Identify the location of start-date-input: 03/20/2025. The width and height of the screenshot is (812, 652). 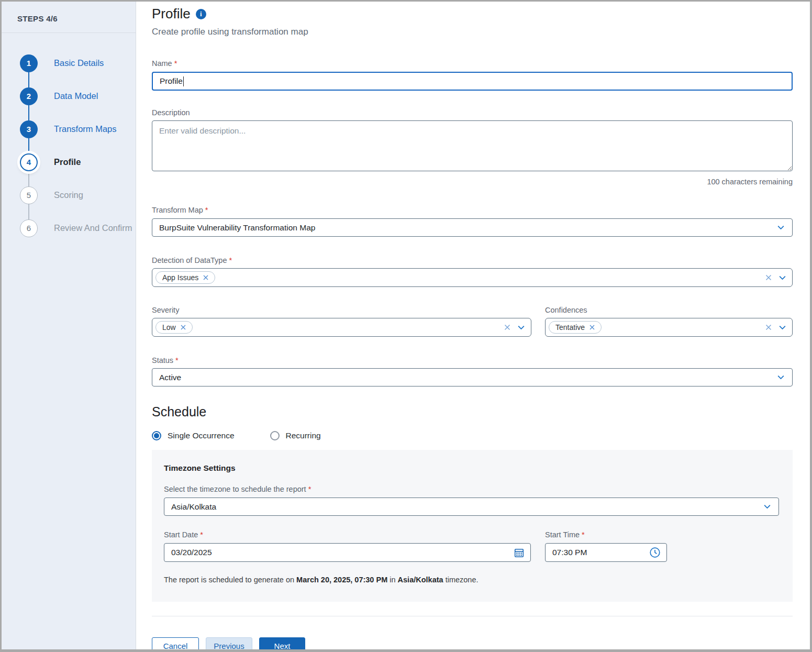
(348, 552).